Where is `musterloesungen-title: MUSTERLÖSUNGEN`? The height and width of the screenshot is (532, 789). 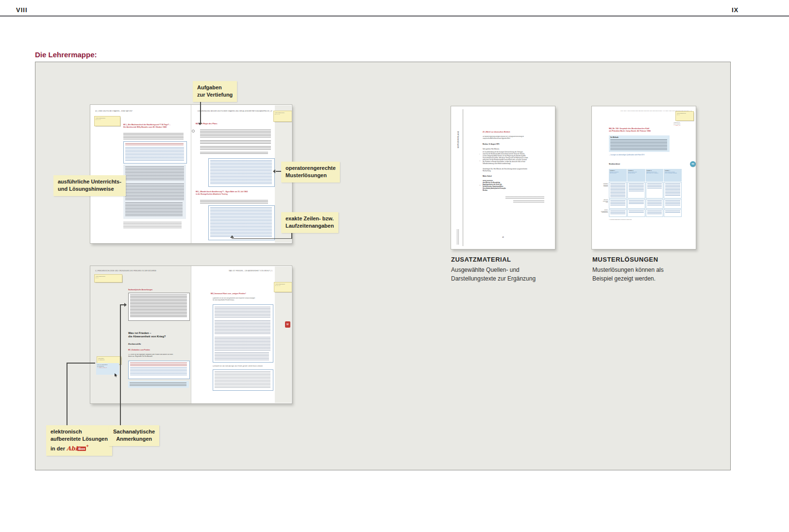
musterloesungen-title: MUSTERLÖSUNGEN is located at coordinates (625, 259).